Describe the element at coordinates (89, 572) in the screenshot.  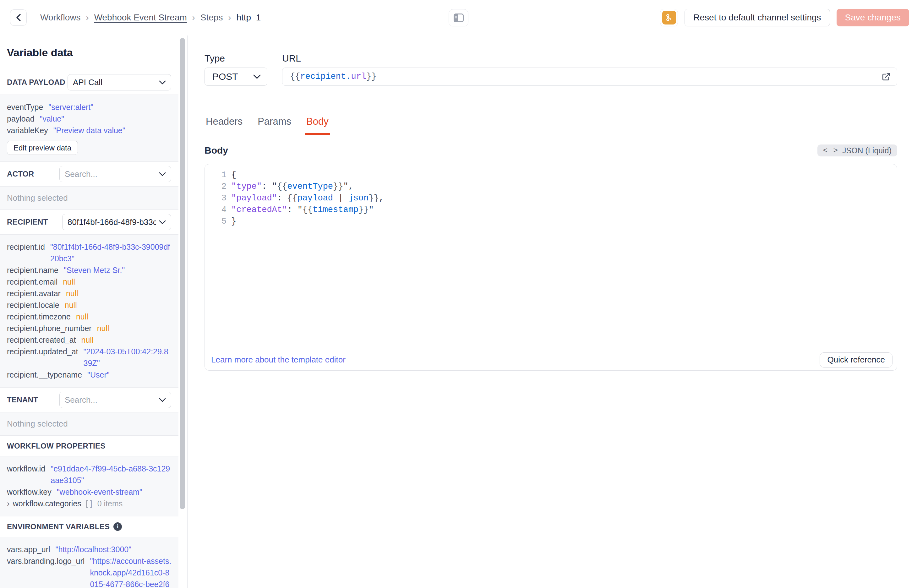
I see `data-row: vars.branding.logo_url"https://account-a…` at that location.